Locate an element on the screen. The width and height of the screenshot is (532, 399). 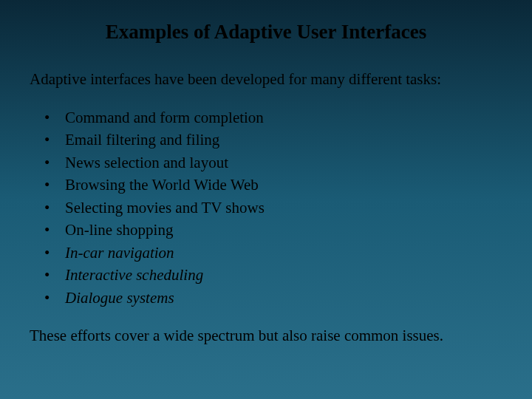
list-item: •On-line shopping is located at coordinates (288, 230).